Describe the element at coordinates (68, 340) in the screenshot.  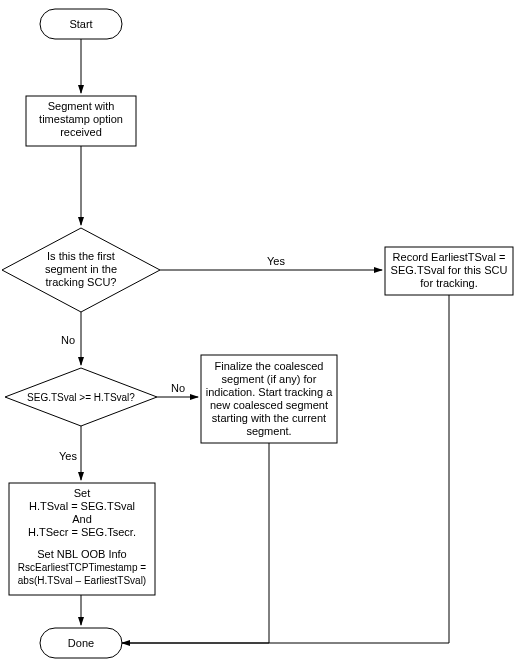
I see `dec1-no-label: No` at that location.